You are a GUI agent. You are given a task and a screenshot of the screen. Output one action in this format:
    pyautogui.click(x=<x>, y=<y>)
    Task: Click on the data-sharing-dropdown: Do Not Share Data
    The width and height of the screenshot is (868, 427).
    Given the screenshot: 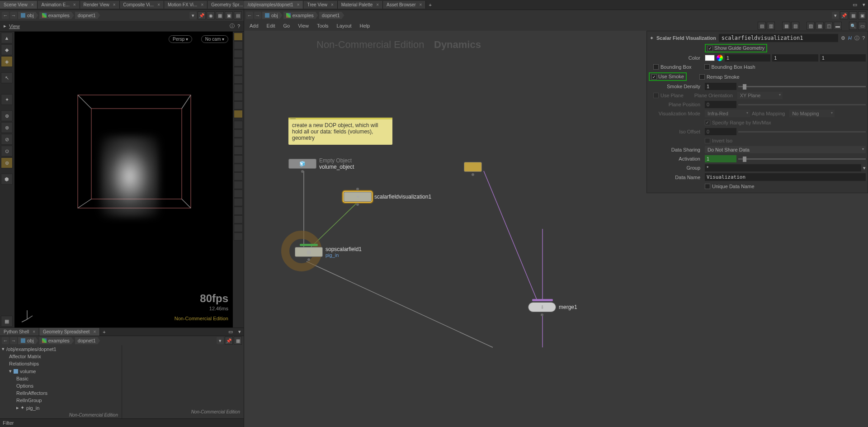 What is the action you would take?
    pyautogui.click(x=785, y=150)
    